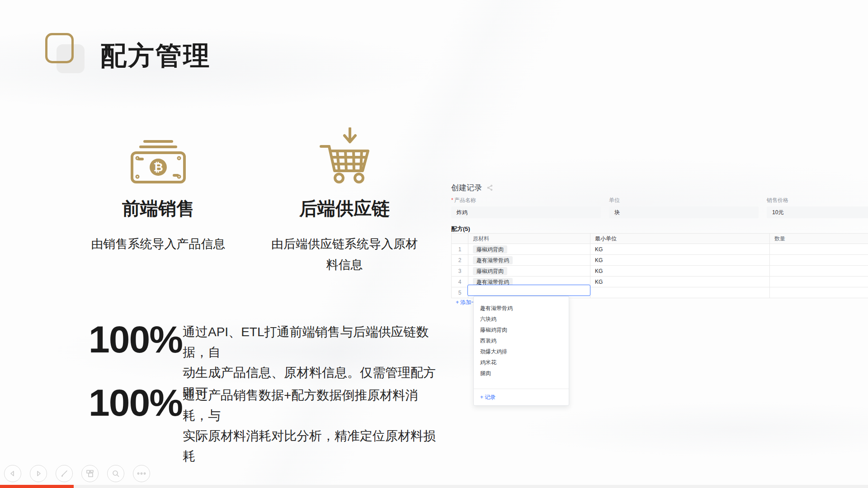  I want to click on presenter-toolbar, so click(75, 474).